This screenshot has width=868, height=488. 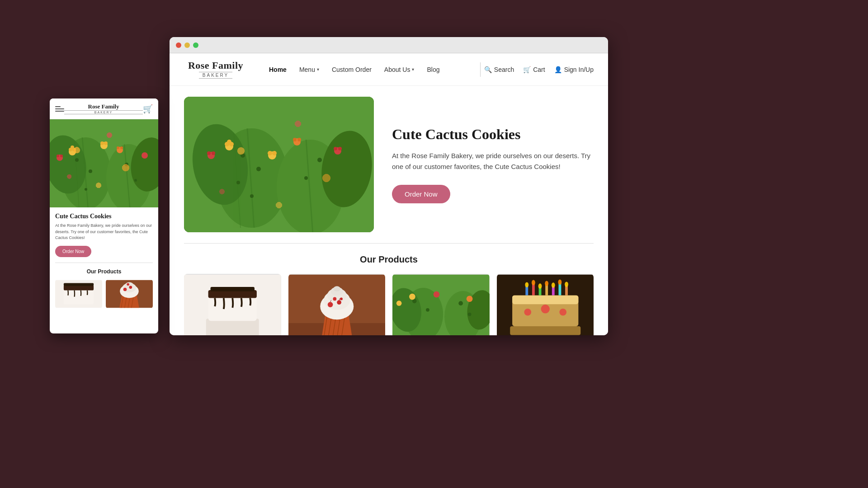 I want to click on logo-subtitle: BAKERY, so click(x=216, y=75).